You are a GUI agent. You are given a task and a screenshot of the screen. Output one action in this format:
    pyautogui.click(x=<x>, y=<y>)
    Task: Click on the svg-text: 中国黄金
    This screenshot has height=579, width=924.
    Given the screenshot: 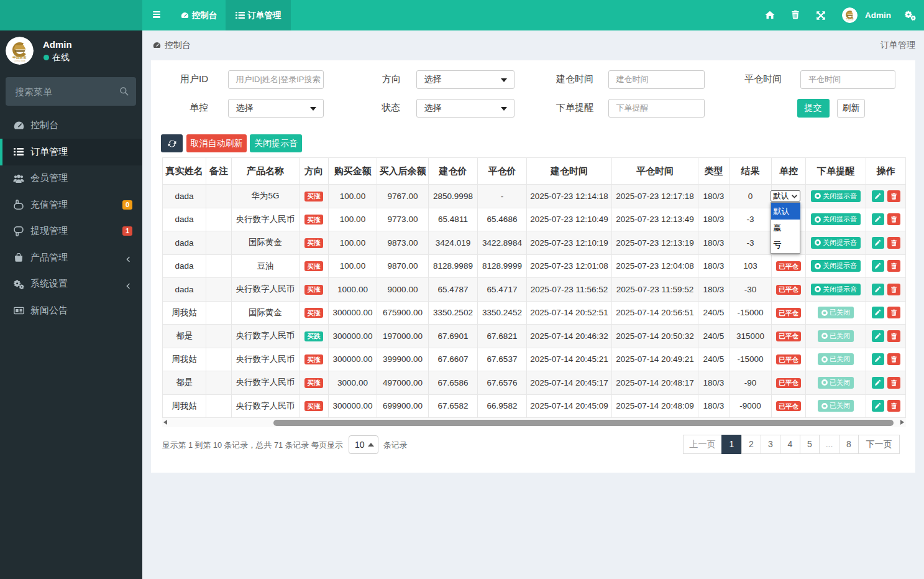 What is the action you would take?
    pyautogui.click(x=20, y=57)
    